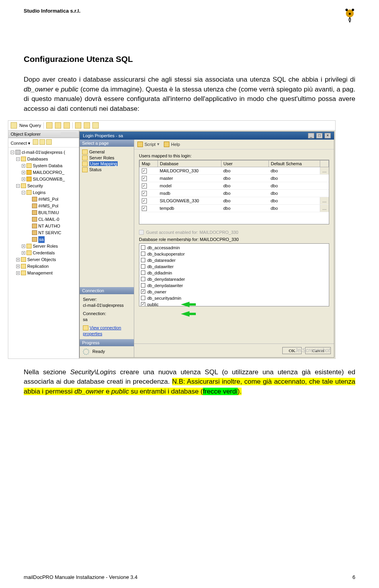  I want to click on script-dropdown: Script, so click(150, 144).